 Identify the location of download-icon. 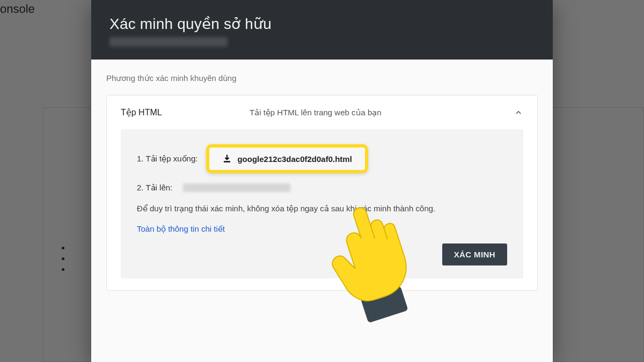
(227, 159).